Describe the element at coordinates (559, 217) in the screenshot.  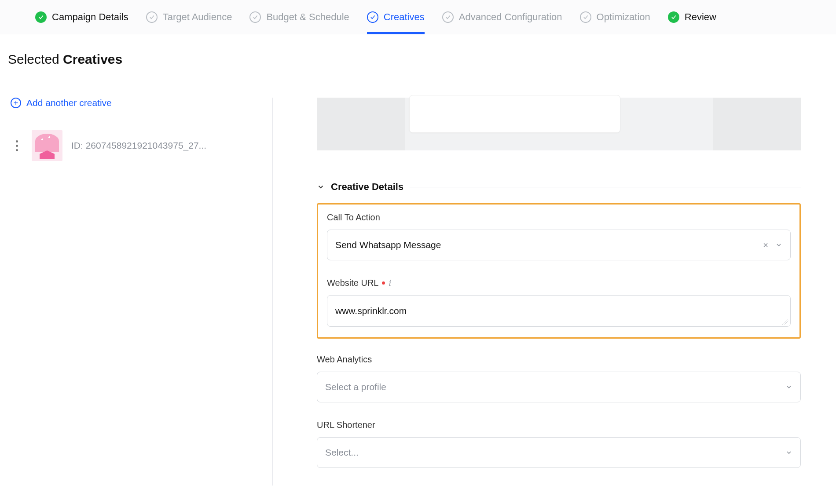
I see `field-label-cta: Call To Action` at that location.